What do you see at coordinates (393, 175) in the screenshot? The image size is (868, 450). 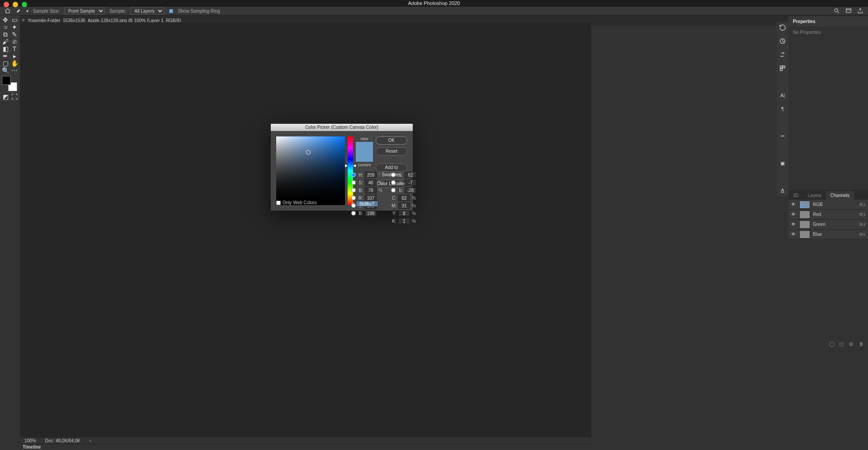 I see `l-radio` at bounding box center [393, 175].